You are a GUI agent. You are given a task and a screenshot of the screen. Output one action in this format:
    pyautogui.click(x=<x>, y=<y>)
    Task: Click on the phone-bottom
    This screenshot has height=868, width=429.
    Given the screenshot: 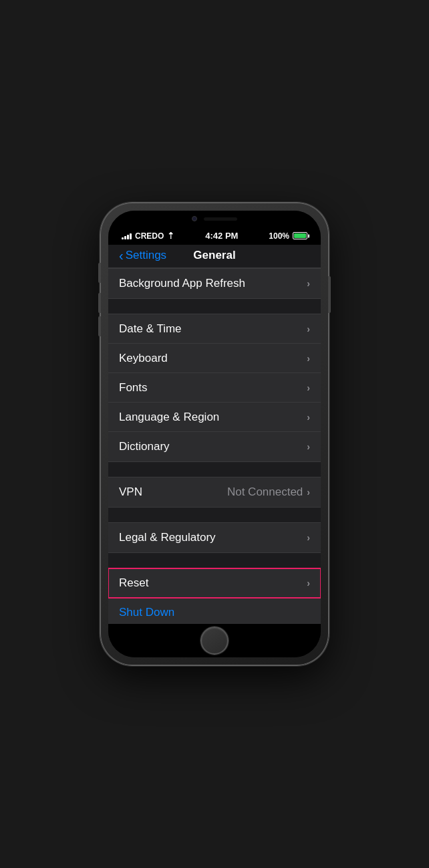 What is the action you would take?
    pyautogui.click(x=214, y=641)
    